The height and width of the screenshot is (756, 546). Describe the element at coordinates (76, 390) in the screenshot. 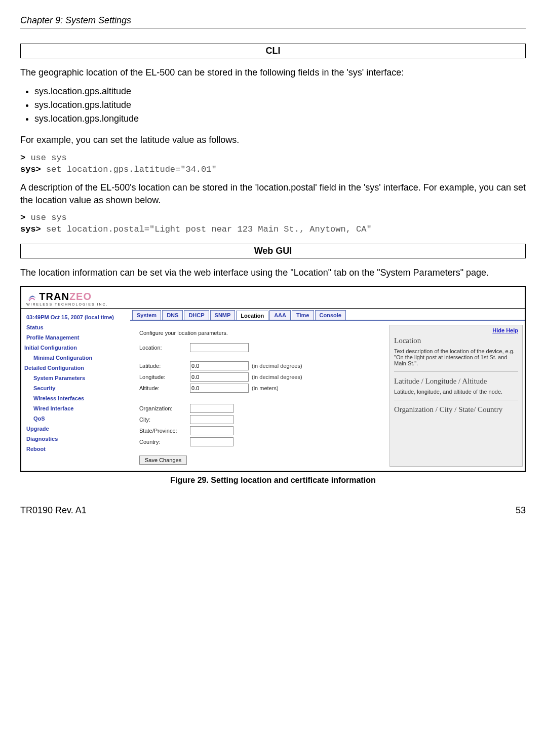

I see `sidebar: 03:49PM Oct 15, 2007 (local time) Status…` at that location.